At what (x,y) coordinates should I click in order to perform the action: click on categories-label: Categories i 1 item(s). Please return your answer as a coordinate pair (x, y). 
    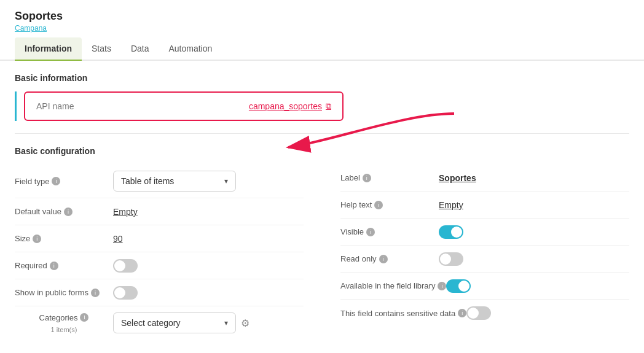
    Looking at the image, I should click on (64, 323).